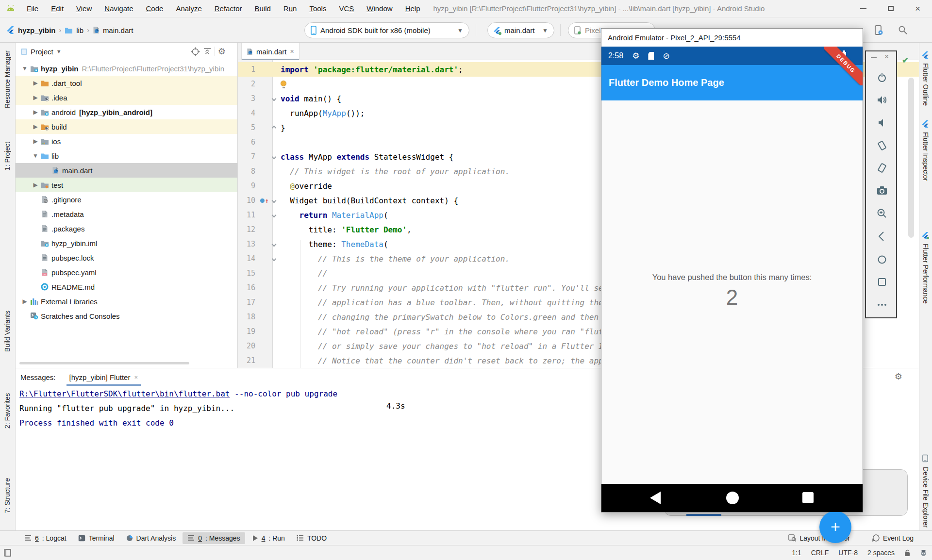 Image resolution: width=932 pixels, height=560 pixels. I want to click on menu-edit: Edit, so click(57, 9).